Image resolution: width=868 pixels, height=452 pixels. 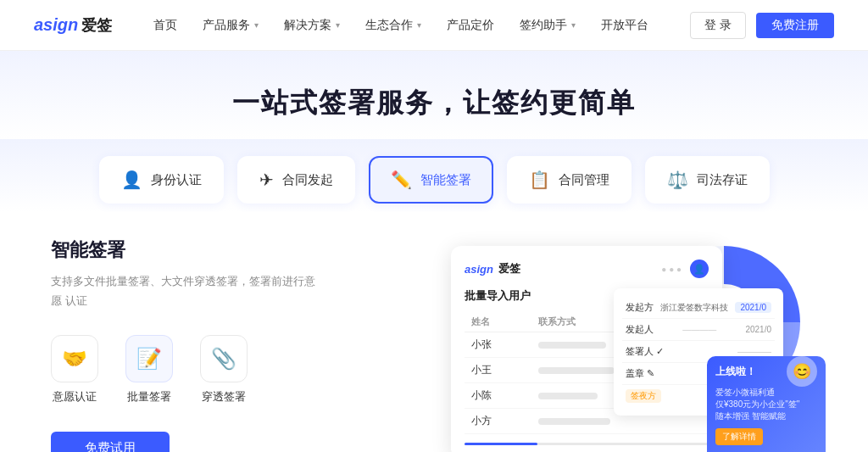 What do you see at coordinates (402, 180) in the screenshot?
I see `sign-icon: ✏️` at bounding box center [402, 180].